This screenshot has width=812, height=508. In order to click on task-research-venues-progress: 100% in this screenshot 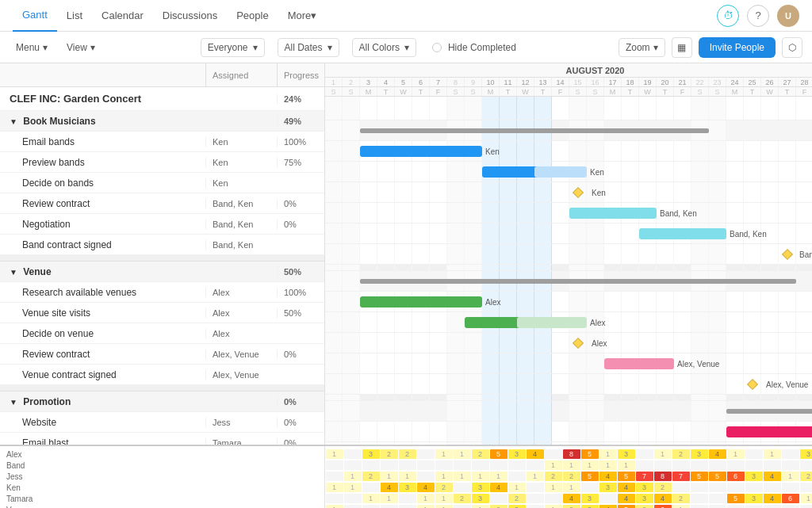, I will do `click(301, 292)`.